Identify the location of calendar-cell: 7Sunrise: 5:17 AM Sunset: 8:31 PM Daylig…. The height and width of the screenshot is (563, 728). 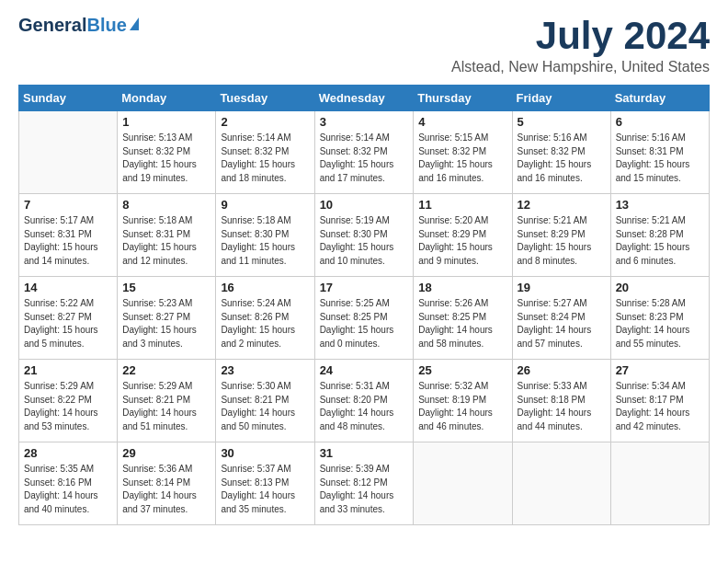
(68, 236).